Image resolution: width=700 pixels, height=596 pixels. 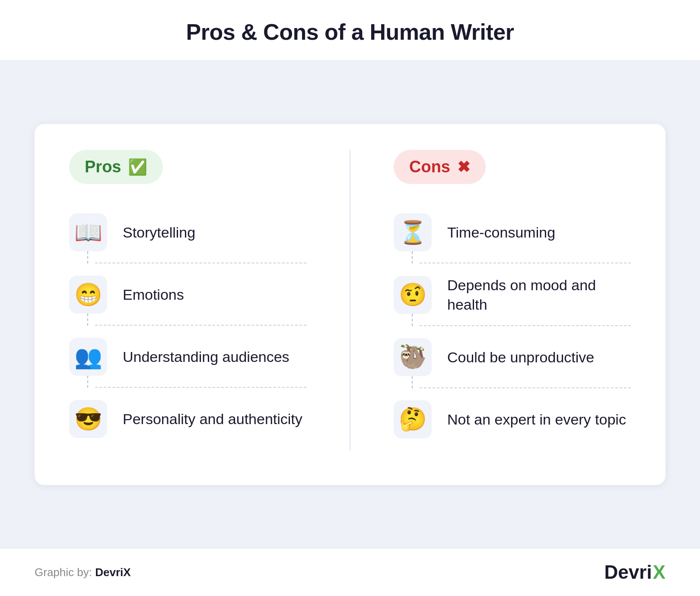 I want to click on logo-prefix: Devri, so click(x=628, y=572).